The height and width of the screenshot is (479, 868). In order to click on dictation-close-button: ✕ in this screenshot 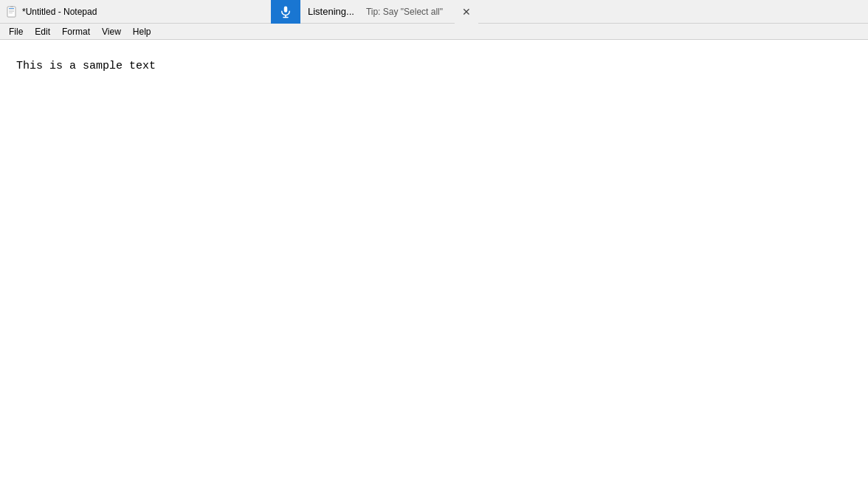, I will do `click(466, 12)`.